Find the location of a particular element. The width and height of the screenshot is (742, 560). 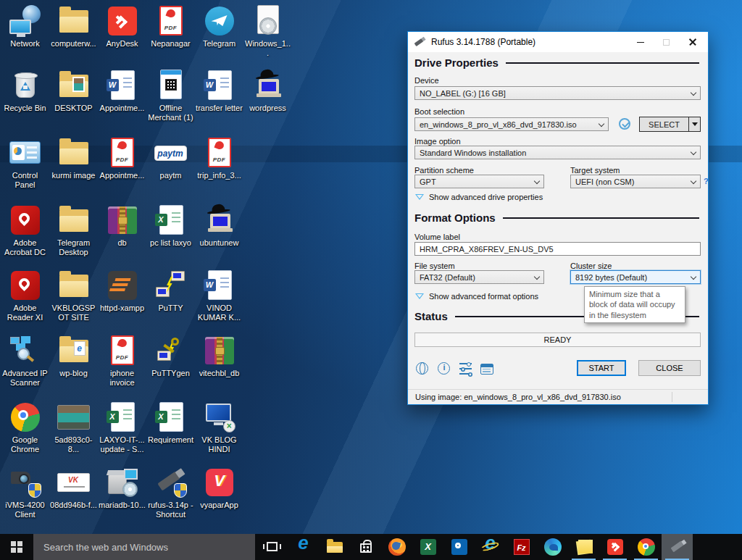

language-globe-icon is located at coordinates (422, 368).